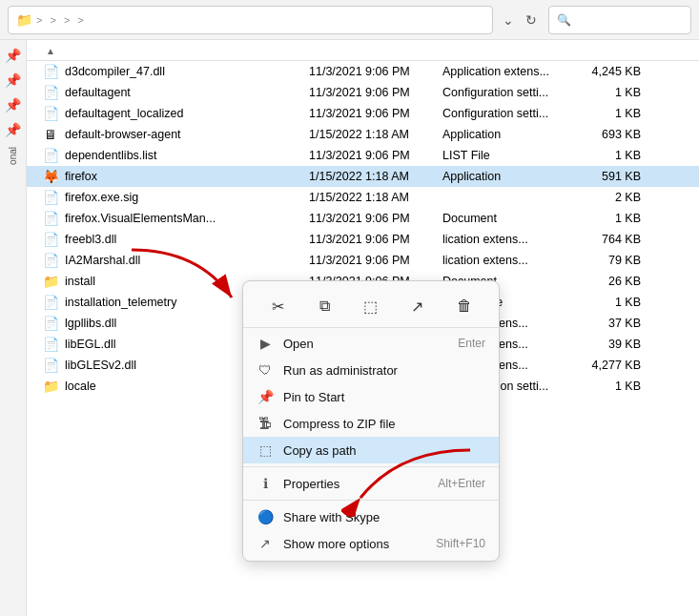  I want to click on file-type: lication extens..., so click(509, 260).